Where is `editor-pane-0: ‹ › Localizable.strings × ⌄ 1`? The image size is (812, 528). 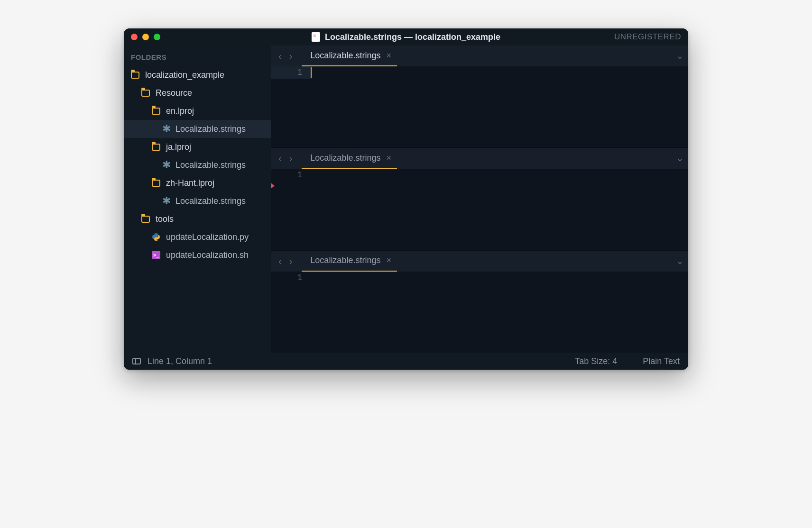
editor-pane-0: ‹ › Localizable.strings × ⌄ 1 is located at coordinates (480, 97).